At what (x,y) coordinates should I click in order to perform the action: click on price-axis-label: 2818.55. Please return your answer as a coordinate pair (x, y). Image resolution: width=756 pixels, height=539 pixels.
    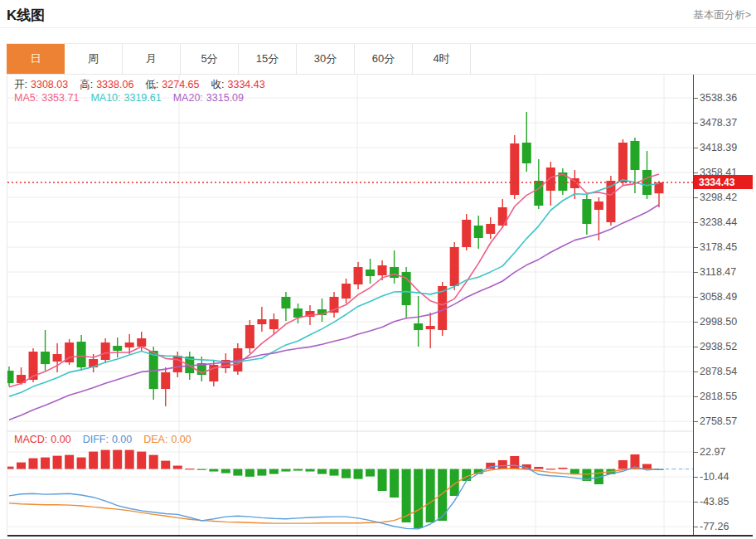
    Looking at the image, I should click on (718, 396).